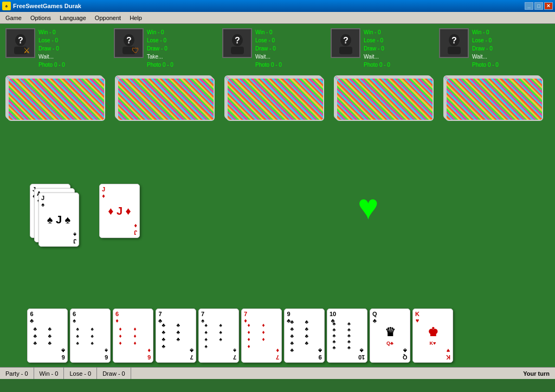  Describe the element at coordinates (73, 18) in the screenshot. I see `menu-language: Language` at that location.